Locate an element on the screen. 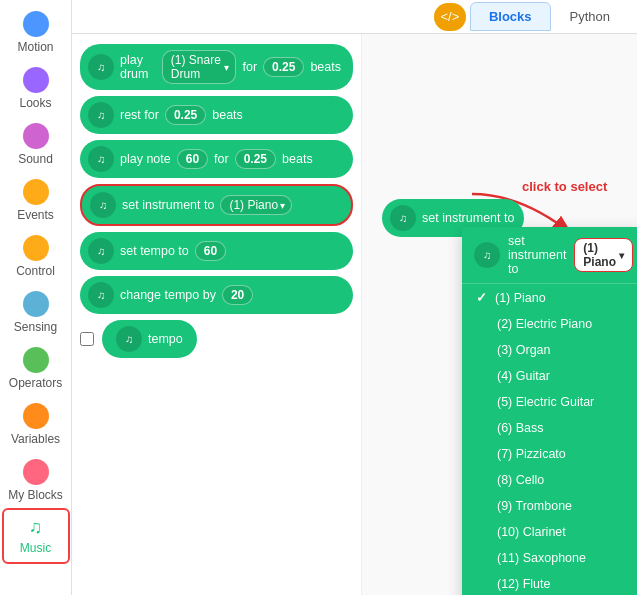 This screenshot has height=595, width=637. operators-dot is located at coordinates (36, 360).